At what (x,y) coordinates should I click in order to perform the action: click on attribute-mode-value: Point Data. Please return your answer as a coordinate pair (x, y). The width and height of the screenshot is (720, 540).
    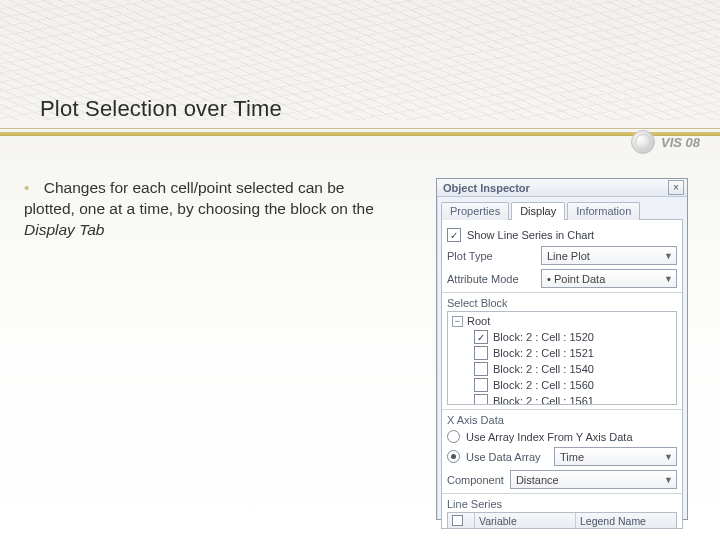
    Looking at the image, I should click on (580, 279).